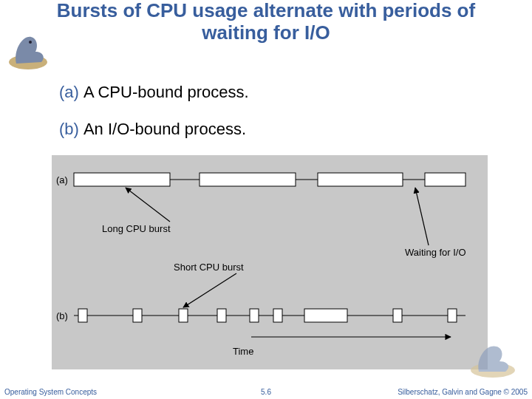  I want to click on bullet-b-marker: (b), so click(69, 129).